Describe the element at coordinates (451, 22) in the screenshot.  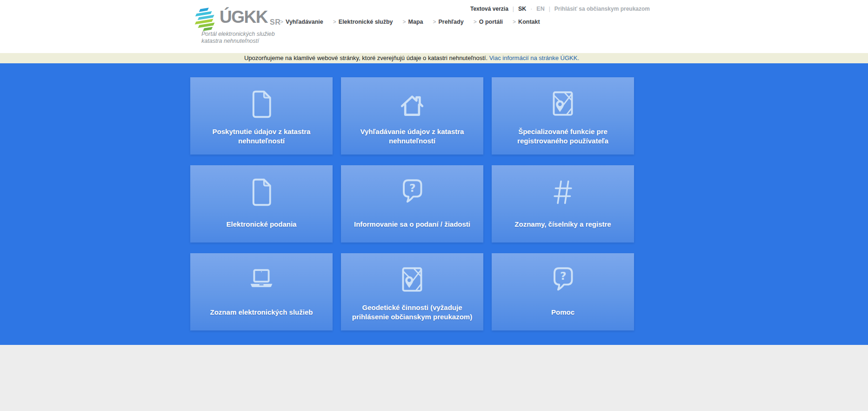
I see `nav-item-label: Prehľady` at that location.